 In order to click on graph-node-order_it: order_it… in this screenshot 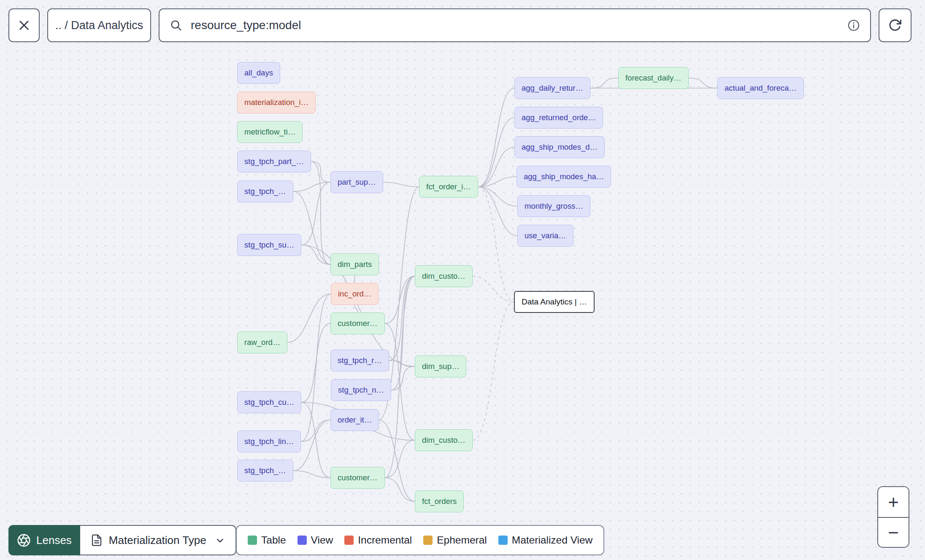, I will do `click(354, 420)`.